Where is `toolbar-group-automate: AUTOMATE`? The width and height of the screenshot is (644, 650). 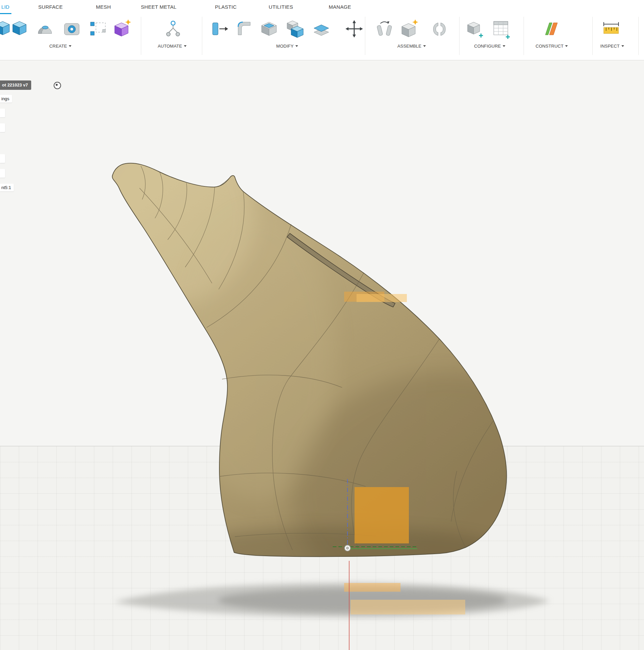
toolbar-group-automate: AUTOMATE is located at coordinates (172, 46).